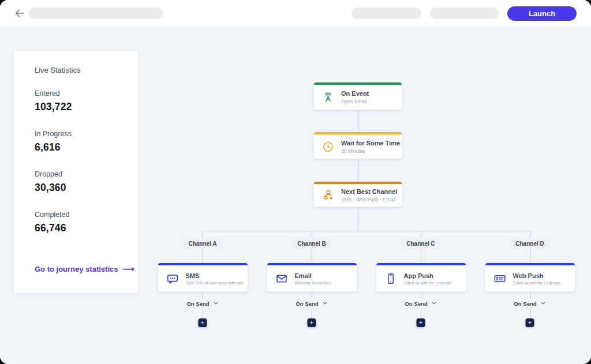 The image size is (591, 364). I want to click on channel-a-label: Channel A, so click(202, 243).